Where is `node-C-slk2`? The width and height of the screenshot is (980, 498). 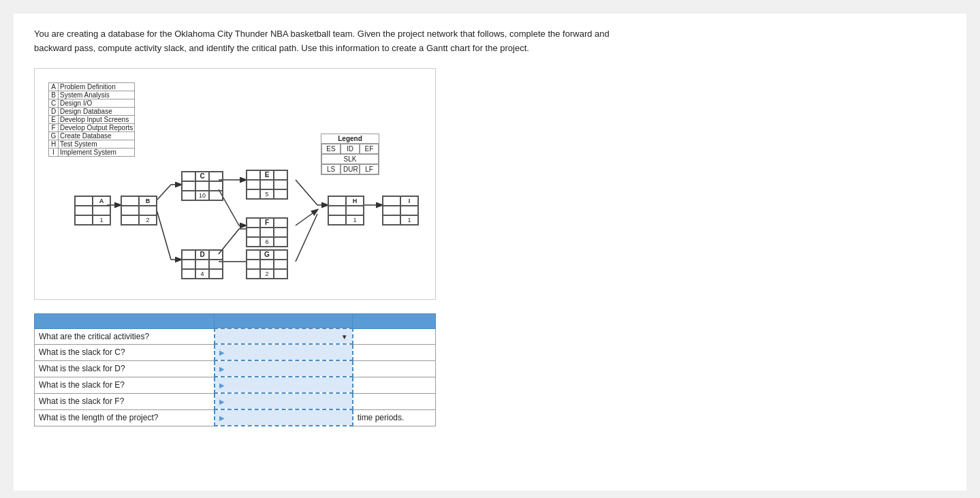 node-C-slk2 is located at coordinates (202, 186).